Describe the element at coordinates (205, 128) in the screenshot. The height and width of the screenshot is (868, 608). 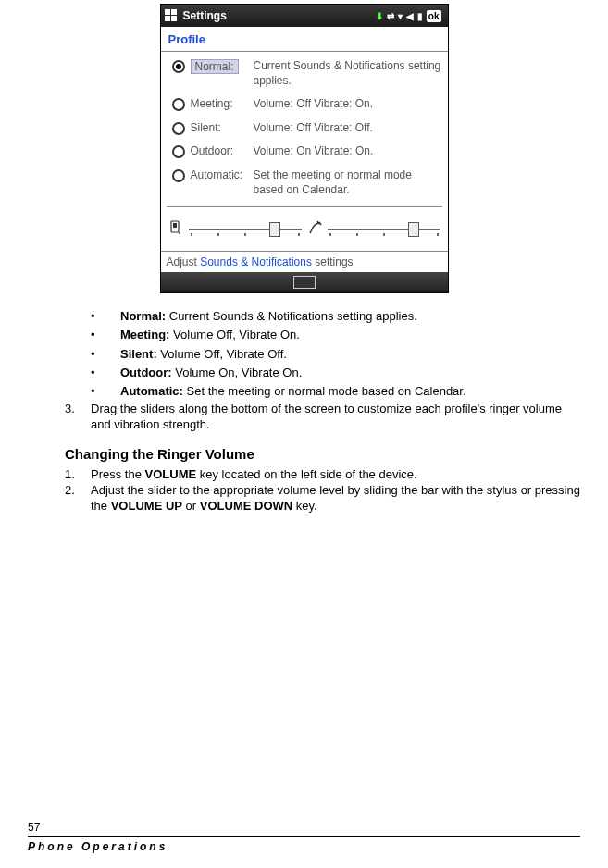
I see `profile-label: Silent:` at that location.